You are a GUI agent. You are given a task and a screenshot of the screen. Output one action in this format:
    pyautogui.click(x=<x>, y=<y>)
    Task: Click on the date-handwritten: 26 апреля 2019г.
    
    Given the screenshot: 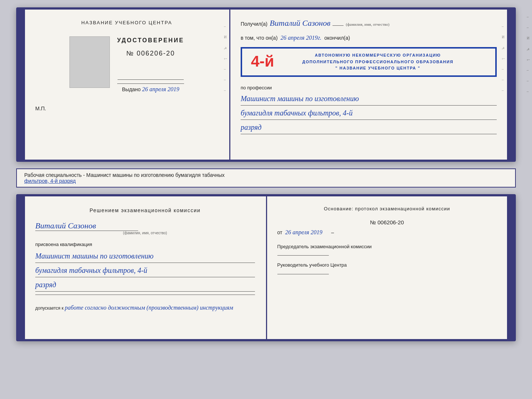 What is the action you would take?
    pyautogui.click(x=301, y=38)
    